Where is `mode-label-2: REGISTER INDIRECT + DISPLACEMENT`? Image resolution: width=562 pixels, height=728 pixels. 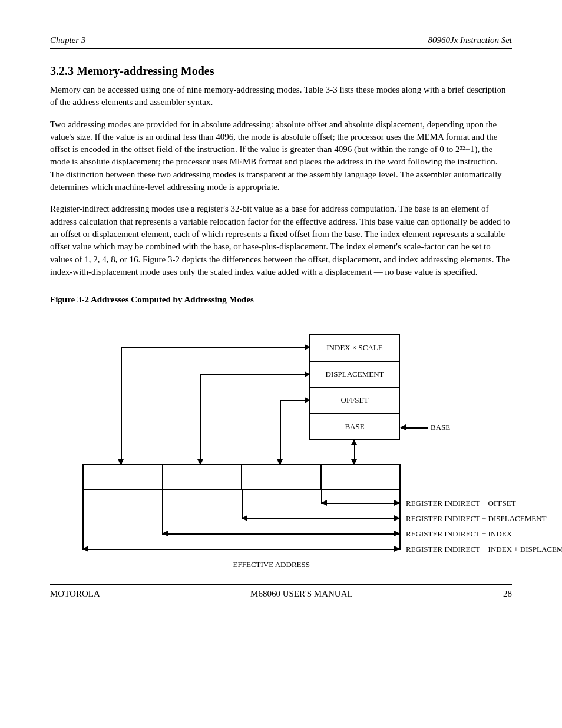
mode-label-2: REGISTER INDIRECT + DISPLACEMENT is located at coordinates (476, 519).